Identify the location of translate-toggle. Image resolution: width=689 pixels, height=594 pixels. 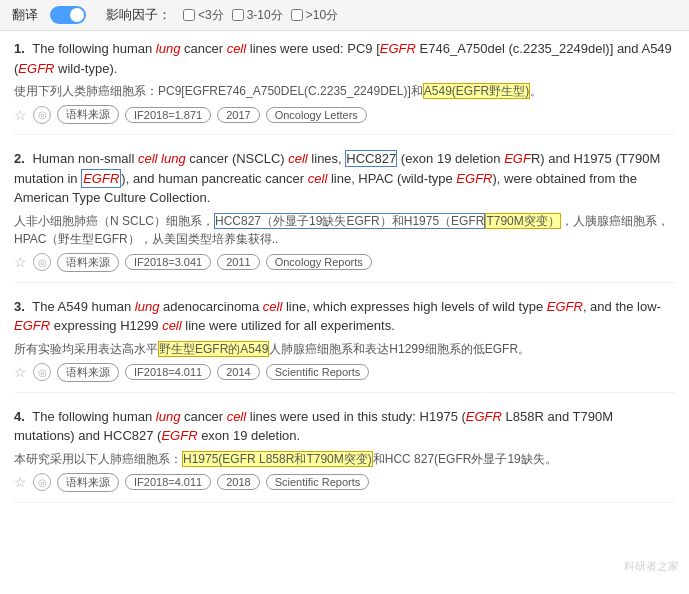
(68, 15).